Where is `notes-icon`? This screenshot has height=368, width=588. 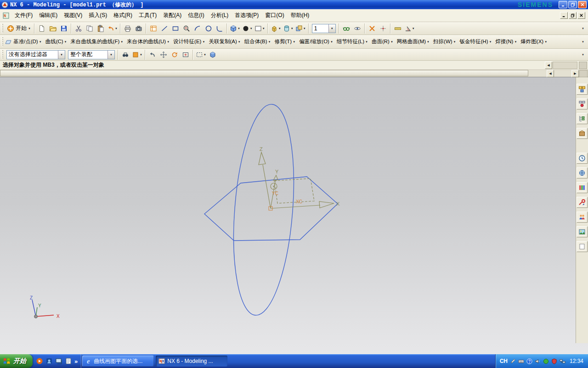 notes-icon is located at coordinates (68, 361).